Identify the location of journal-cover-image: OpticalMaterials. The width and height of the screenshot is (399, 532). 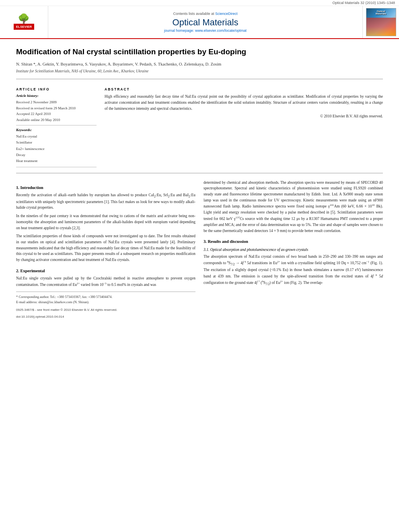
(381, 22).